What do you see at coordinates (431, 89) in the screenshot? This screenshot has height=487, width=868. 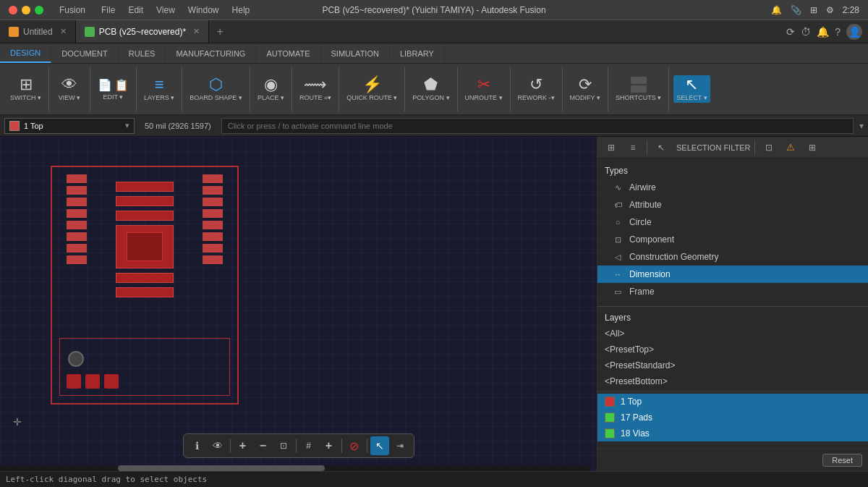 I see `polygon-button: ⬟ POLYGON ▾` at bounding box center [431, 89].